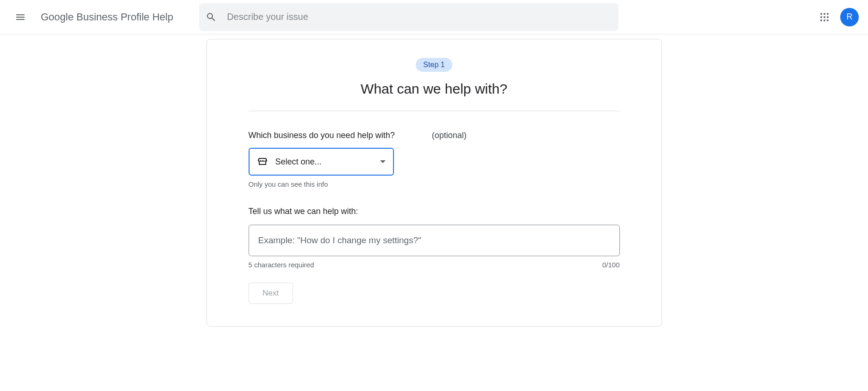  I want to click on search-box, so click(409, 17).